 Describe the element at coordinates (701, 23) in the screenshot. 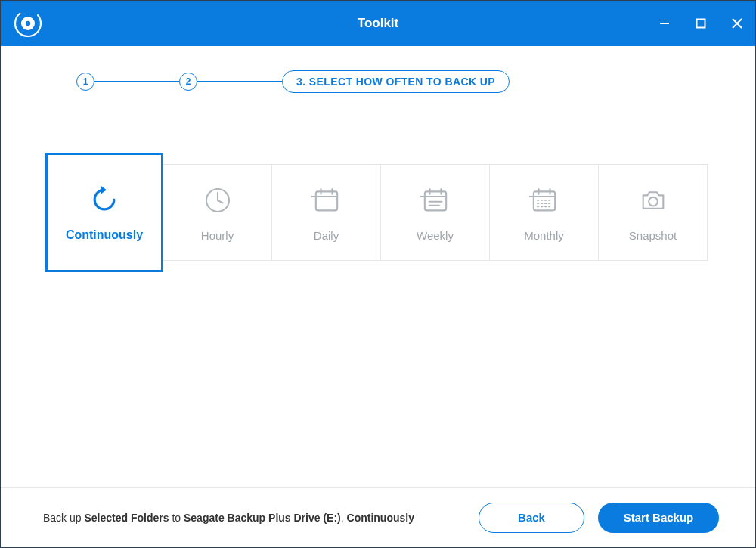

I see `maximize-button` at that location.